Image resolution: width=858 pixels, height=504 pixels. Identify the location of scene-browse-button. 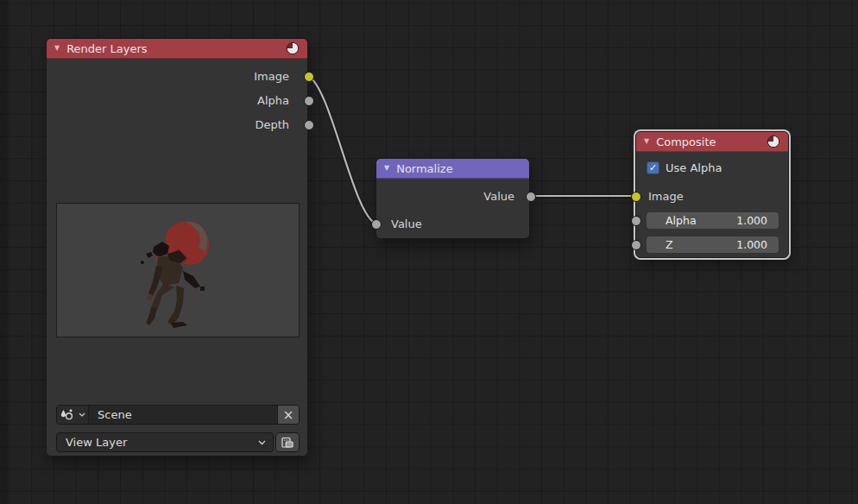
(73, 414).